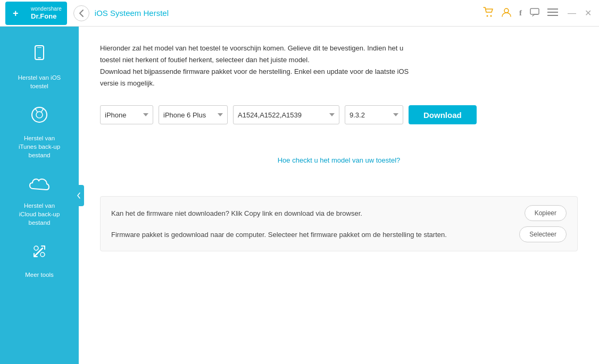 This screenshot has height=364, width=599. I want to click on description-line2: toestel niet herkent of foutief herkent,…, so click(339, 60).